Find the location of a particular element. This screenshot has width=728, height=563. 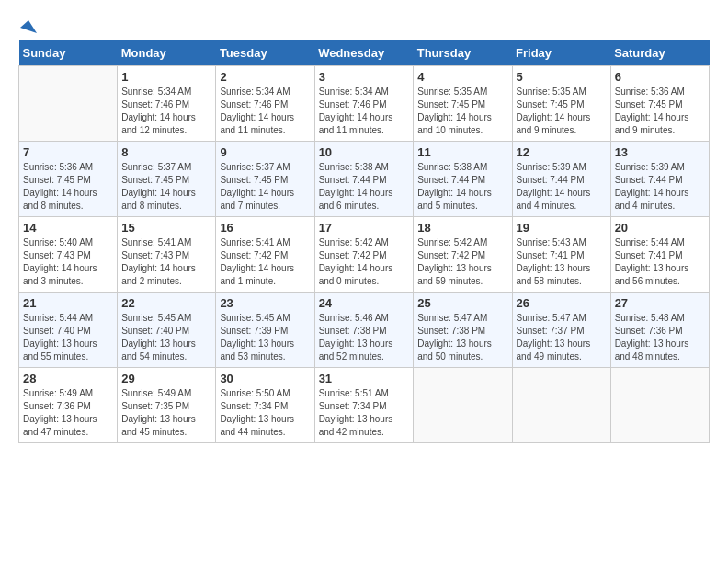

day-number: 8 is located at coordinates (166, 153).